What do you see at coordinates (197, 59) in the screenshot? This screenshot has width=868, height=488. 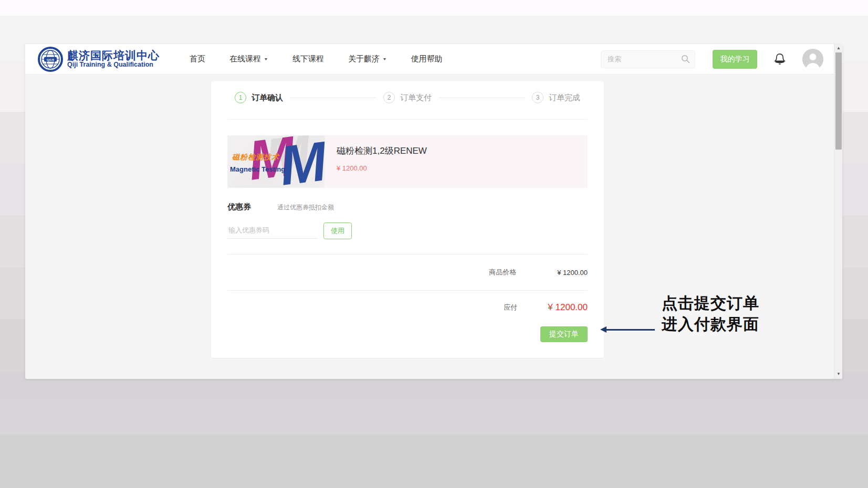 I see `nav-label: 首页` at bounding box center [197, 59].